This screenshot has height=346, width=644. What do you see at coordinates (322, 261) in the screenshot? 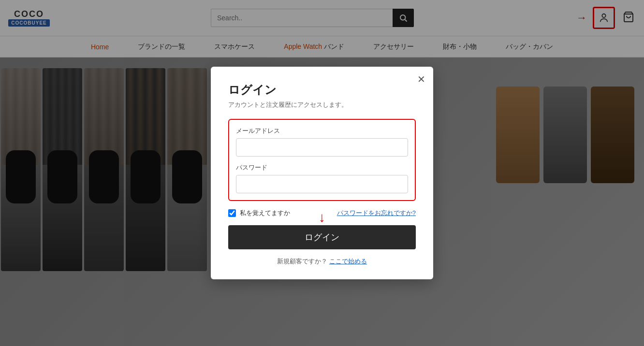
I see `signup-row: 新規顧客ですか？ ここで始める` at bounding box center [322, 261].